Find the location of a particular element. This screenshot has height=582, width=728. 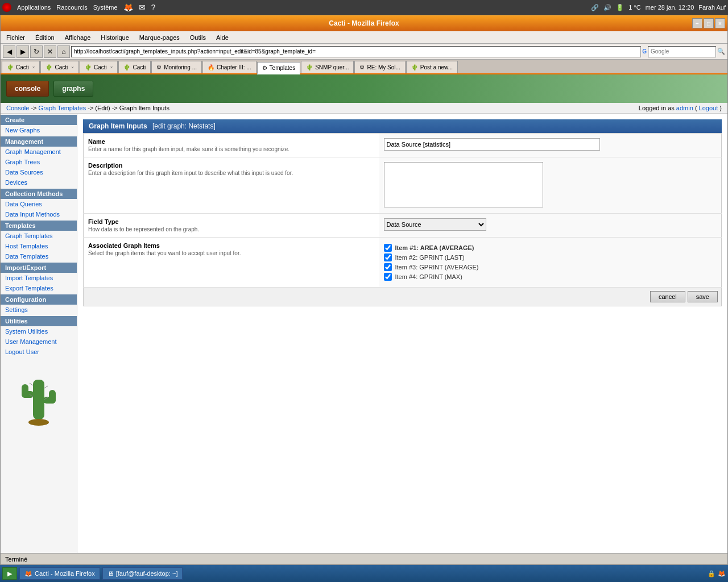

sidebar-item-data-templates: Data Templates is located at coordinates (39, 256).